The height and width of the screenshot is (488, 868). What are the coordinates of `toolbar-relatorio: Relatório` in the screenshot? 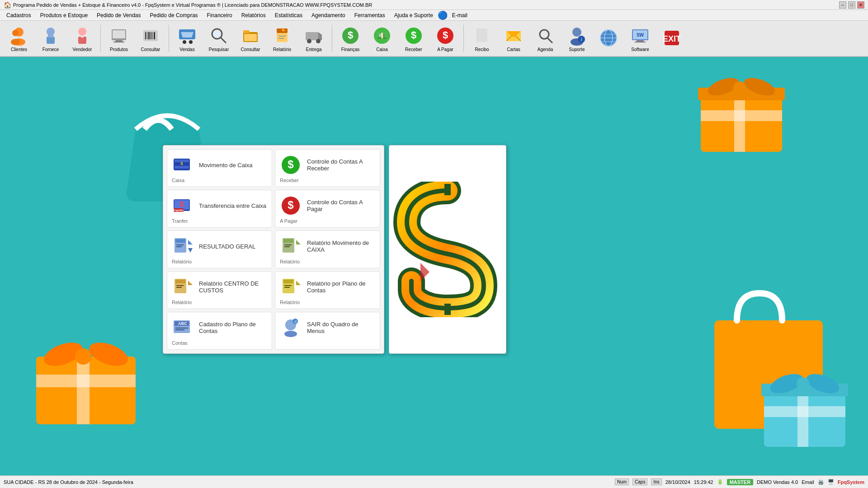 It's located at (282, 38).